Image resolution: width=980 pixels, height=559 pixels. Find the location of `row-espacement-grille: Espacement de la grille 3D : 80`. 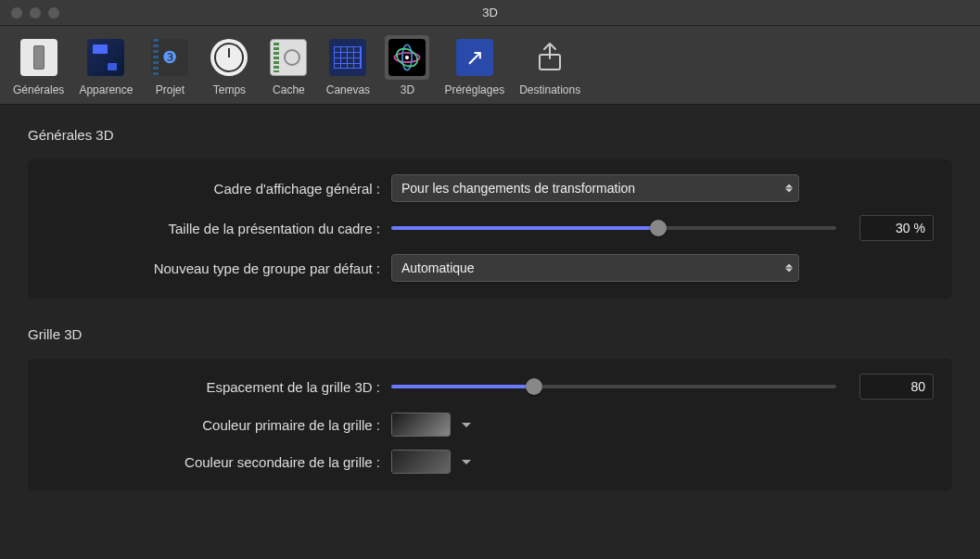

row-espacement-grille: Espacement de la grille 3D : 80 is located at coordinates (490, 387).